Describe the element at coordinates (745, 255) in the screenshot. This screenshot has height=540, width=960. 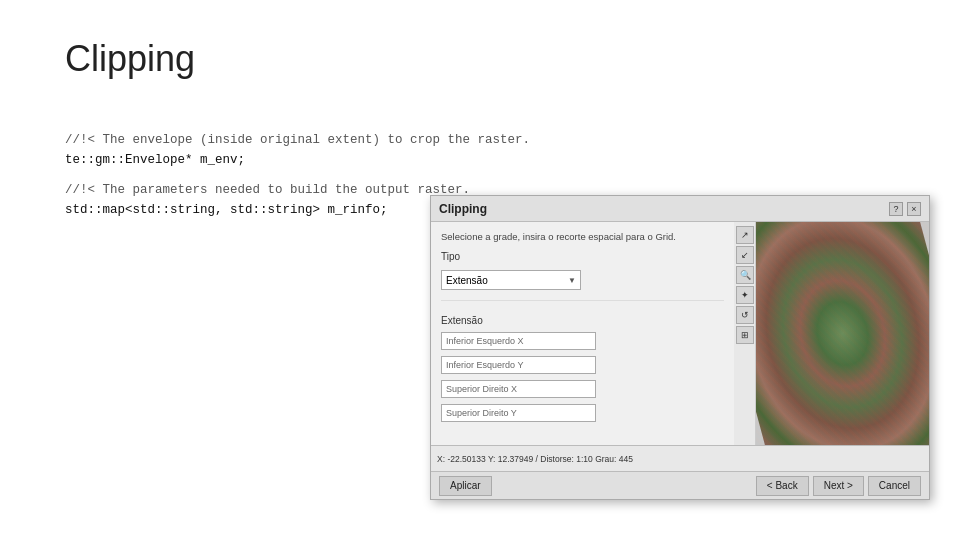
I see `tool-btn-arrow-down-left: ↙` at that location.